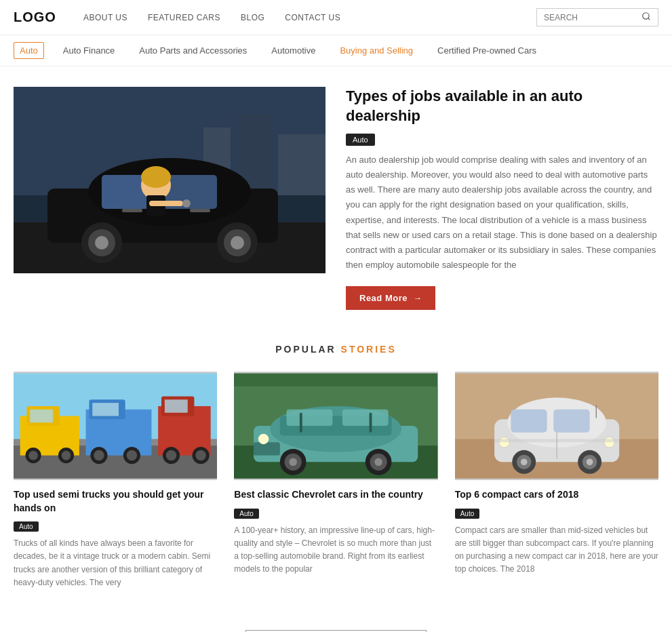 The image size is (672, 632). I want to click on category-bar: Auto Auto Finance Auto Parts and Accesso…, so click(336, 51).